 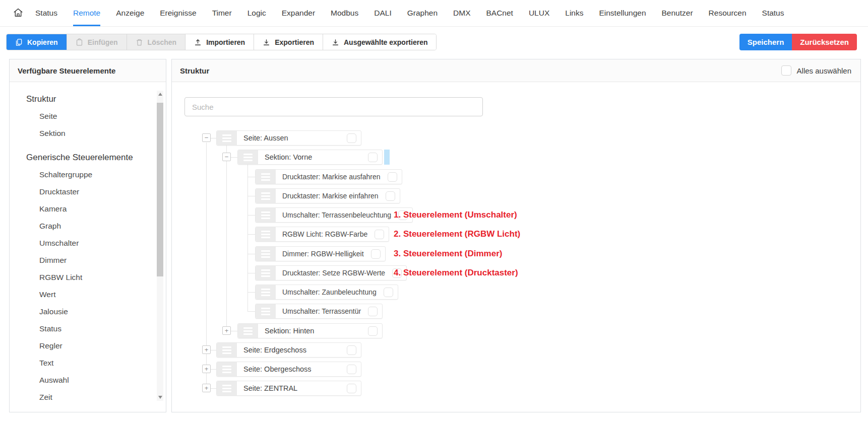 What do you see at coordinates (222, 13) in the screenshot?
I see `nav-tab-timer: Timer` at bounding box center [222, 13].